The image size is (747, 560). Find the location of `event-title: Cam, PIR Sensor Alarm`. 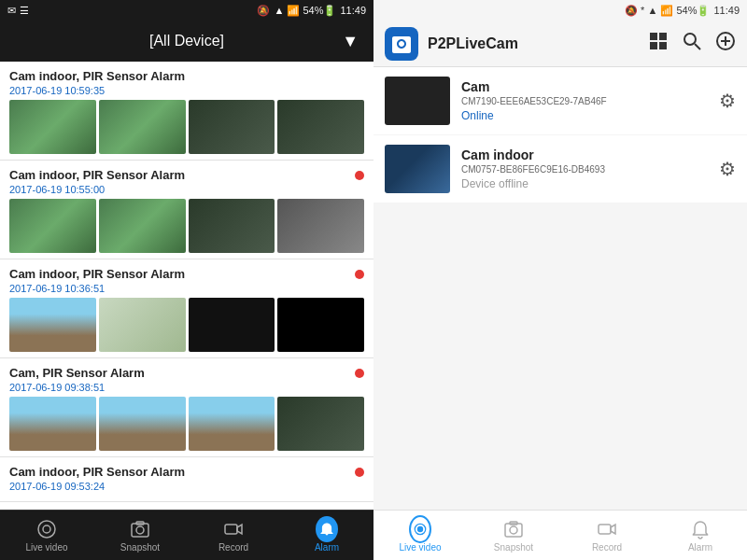

event-title: Cam, PIR Sensor Alarm is located at coordinates (77, 373).